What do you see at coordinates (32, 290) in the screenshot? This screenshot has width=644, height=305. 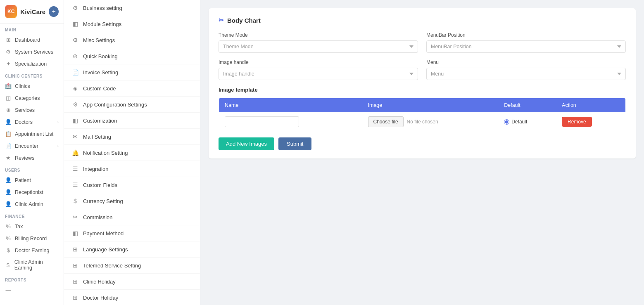 I see `sidebar-item-reports-dash: —` at bounding box center [32, 290].